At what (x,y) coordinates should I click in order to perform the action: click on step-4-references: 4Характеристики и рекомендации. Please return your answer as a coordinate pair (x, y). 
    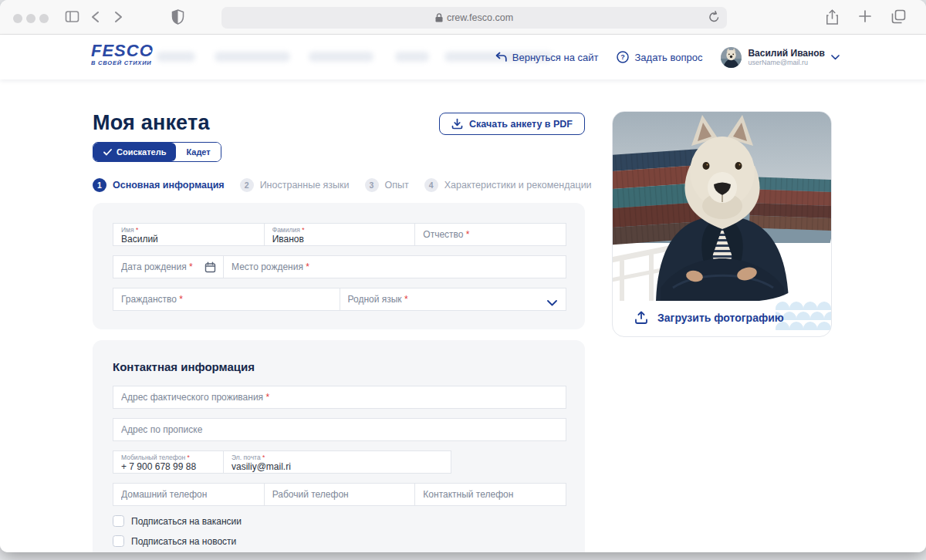
    Looking at the image, I should click on (508, 185).